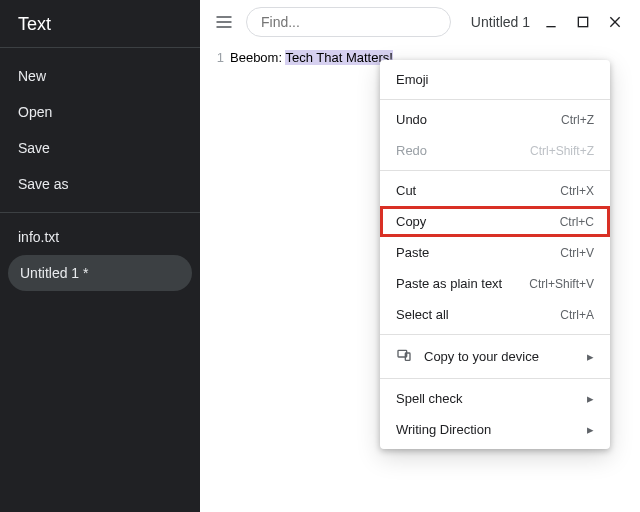 Image resolution: width=640 pixels, height=512 pixels. What do you see at coordinates (495, 190) in the screenshot?
I see `ctx-cut: Cut Ctrl+X` at bounding box center [495, 190].